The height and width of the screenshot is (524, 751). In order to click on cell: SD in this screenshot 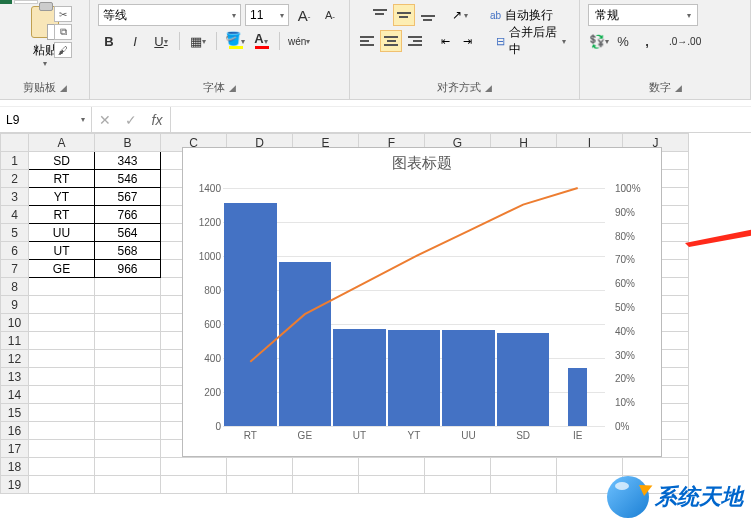, I will do `click(62, 161)`.